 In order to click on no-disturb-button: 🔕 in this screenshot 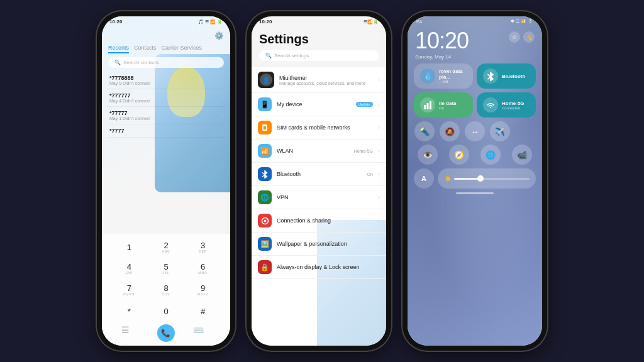, I will do `click(450, 131)`.